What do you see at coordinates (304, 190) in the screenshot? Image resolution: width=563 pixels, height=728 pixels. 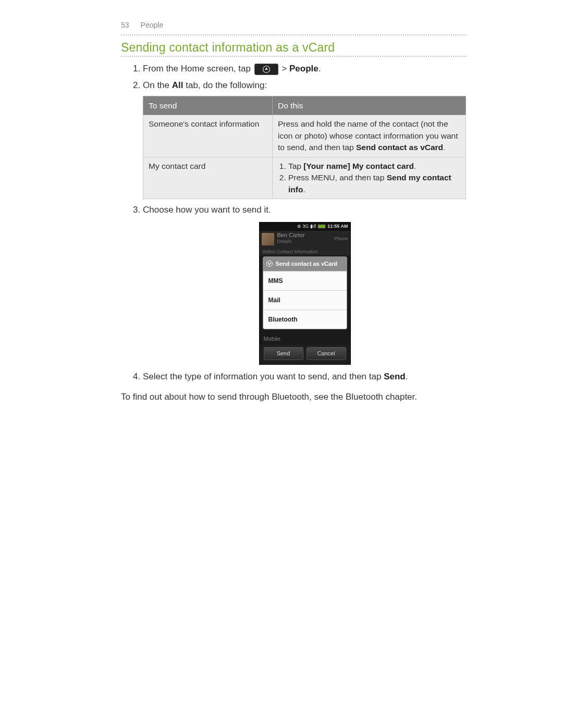 I see `sub2-suffix: .` at bounding box center [304, 190].